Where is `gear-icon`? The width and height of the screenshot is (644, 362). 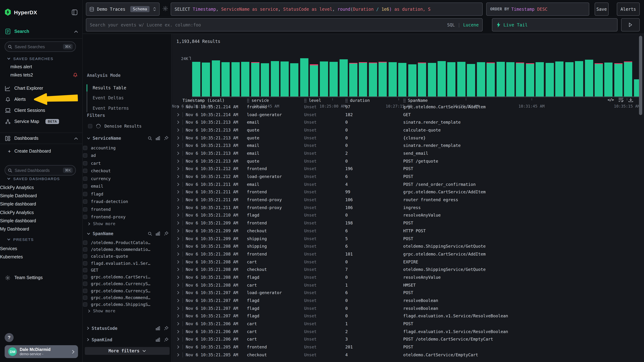
gear-icon is located at coordinates (166, 8).